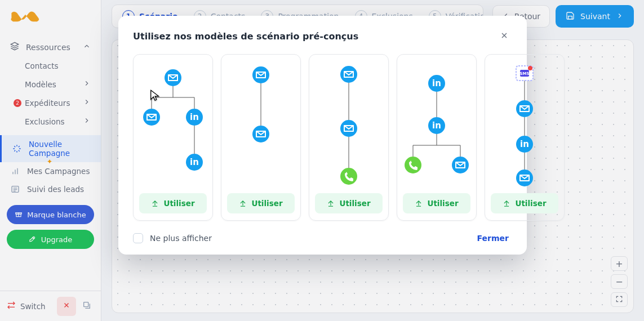  I want to click on template-card-1: Utiliser, so click(173, 137).